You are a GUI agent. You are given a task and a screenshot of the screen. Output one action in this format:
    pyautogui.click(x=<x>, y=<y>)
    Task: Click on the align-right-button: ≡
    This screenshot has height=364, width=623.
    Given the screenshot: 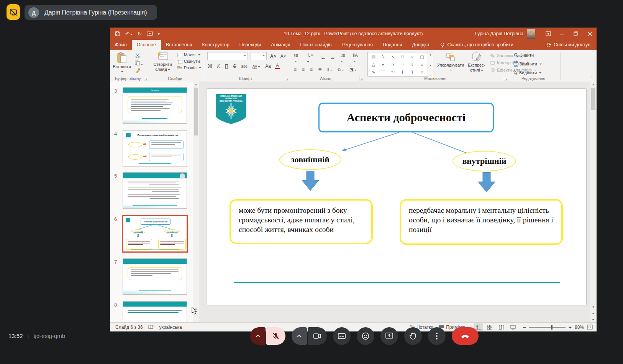 What is the action you would take?
    pyautogui.click(x=311, y=70)
    